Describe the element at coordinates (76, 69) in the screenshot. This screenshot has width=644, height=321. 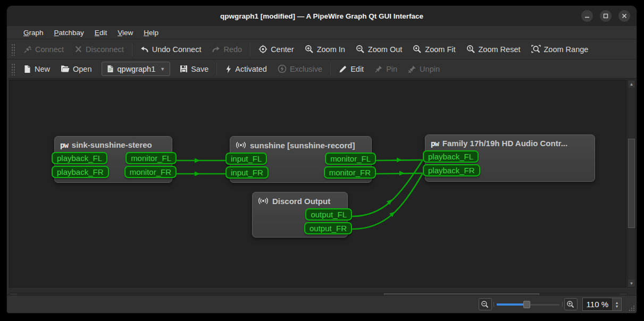
I see `open-button: Open` at that location.